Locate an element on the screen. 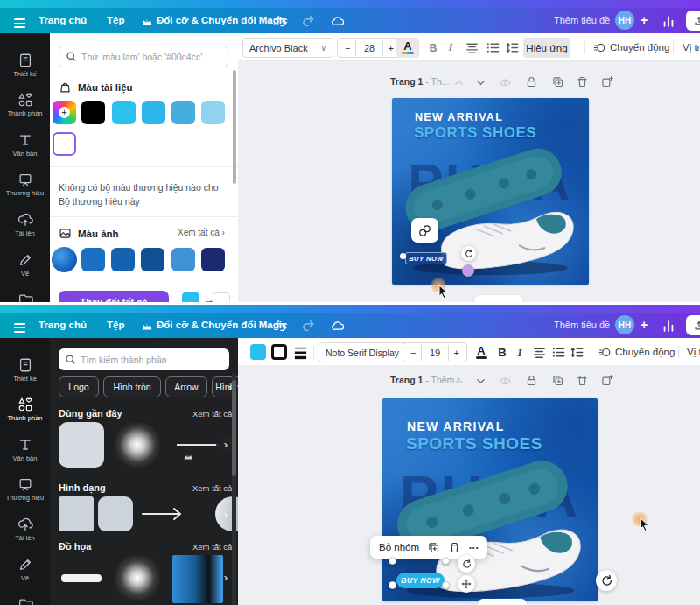 This screenshot has width=700, height=605. motion-button: Chuyển động is located at coordinates (645, 352).